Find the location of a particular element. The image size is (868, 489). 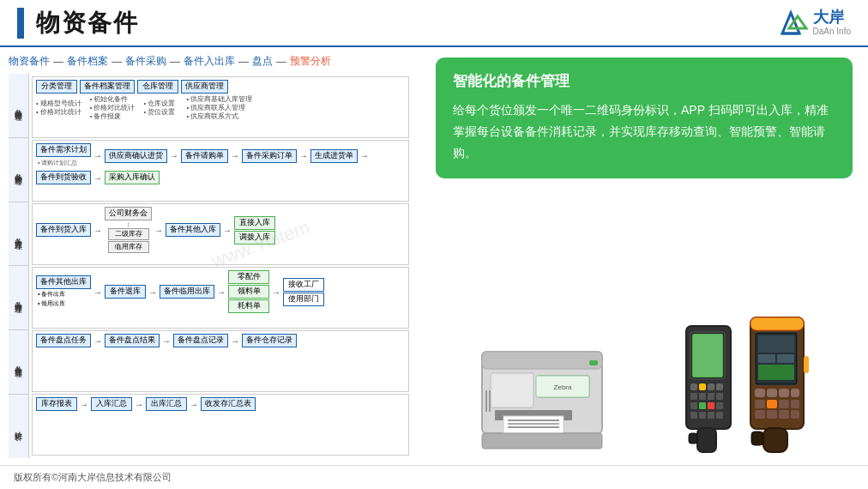

section-6-row: 库存报表 → 入库汇总 → 出库汇总 → 收发存汇总表 is located at coordinates (220, 404).